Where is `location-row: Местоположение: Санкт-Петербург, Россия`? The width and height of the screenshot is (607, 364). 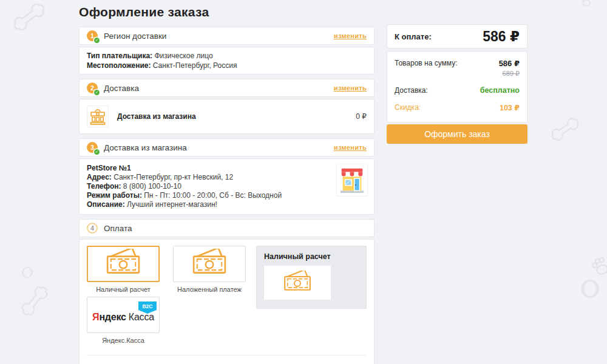 location-row: Местоположение: Санкт-Петербург, Россия is located at coordinates (227, 66).